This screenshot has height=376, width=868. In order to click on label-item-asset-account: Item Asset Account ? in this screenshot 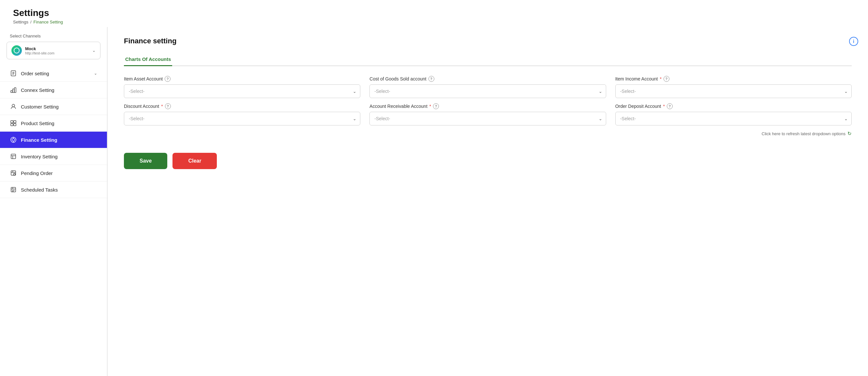, I will do `click(242, 79)`.